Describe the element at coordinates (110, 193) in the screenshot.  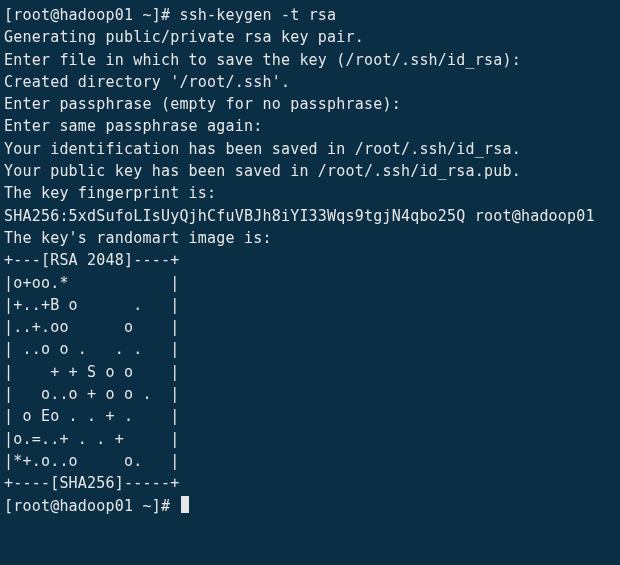
I see `output-line: The key fingerprint is:` at that location.